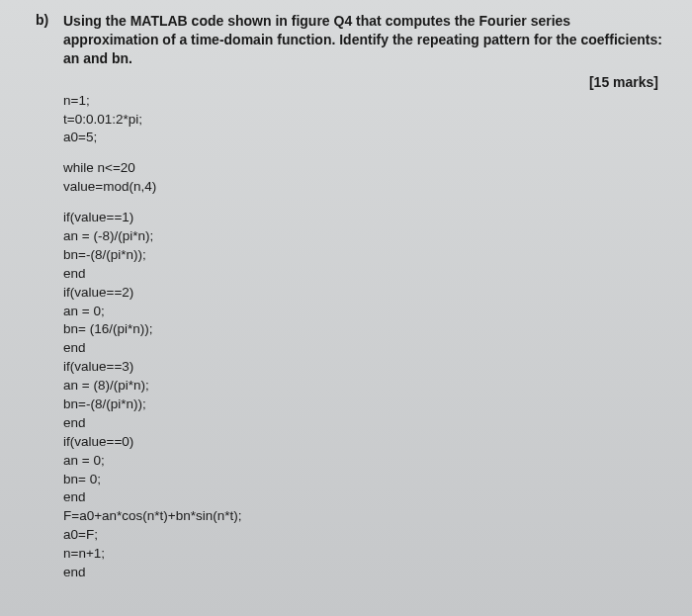  I want to click on code-line: a0=5;, so click(363, 138).